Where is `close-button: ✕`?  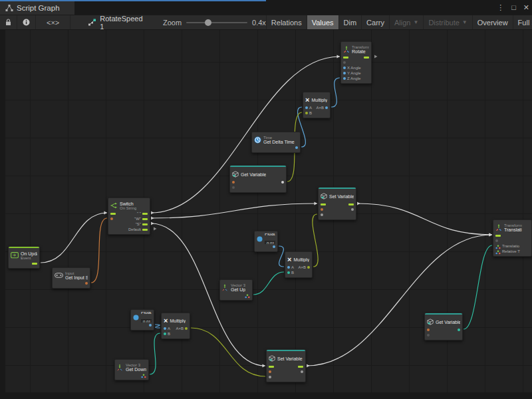 close-button: ✕ is located at coordinates (527, 8).